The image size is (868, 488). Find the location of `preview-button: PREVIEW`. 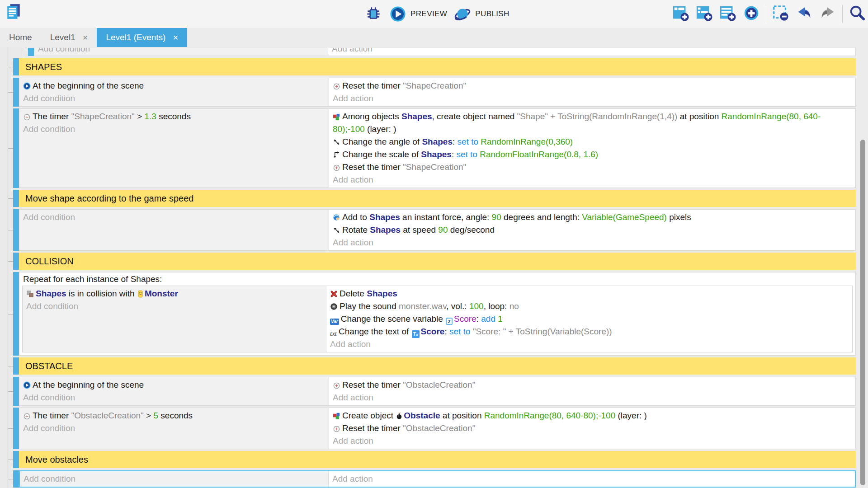

preview-button: PREVIEW is located at coordinates (418, 14).